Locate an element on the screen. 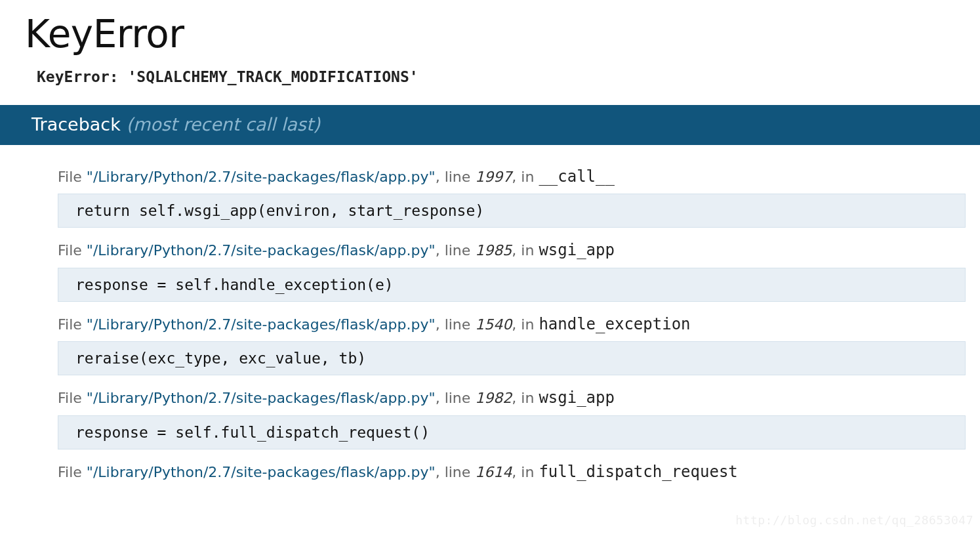 The width and height of the screenshot is (980, 542). traceback-header: Traceback (most recent call last) is located at coordinates (490, 125).